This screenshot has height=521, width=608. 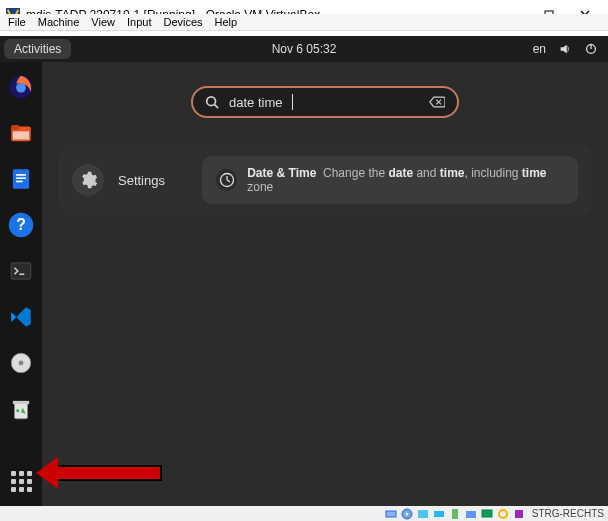 What do you see at coordinates (59, 22) in the screenshot?
I see `menu-machine: Machine` at bounding box center [59, 22].